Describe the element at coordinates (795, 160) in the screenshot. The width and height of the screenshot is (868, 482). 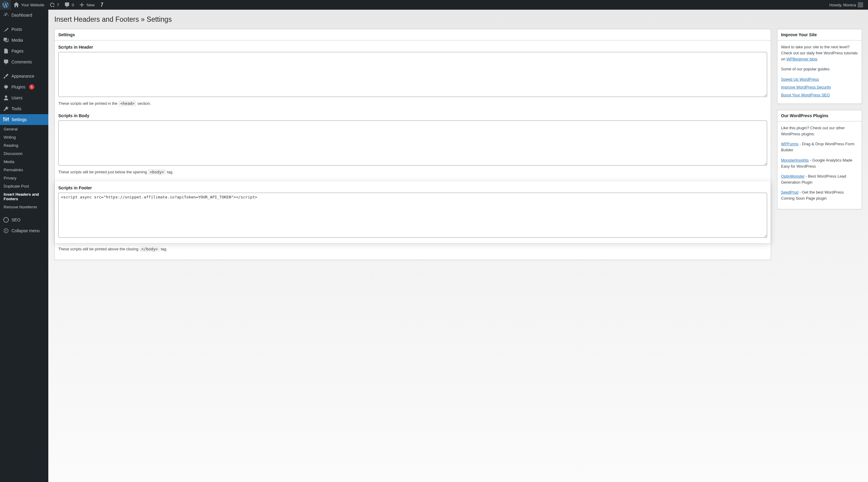
I see `monster-link: MonsterInsights` at that location.